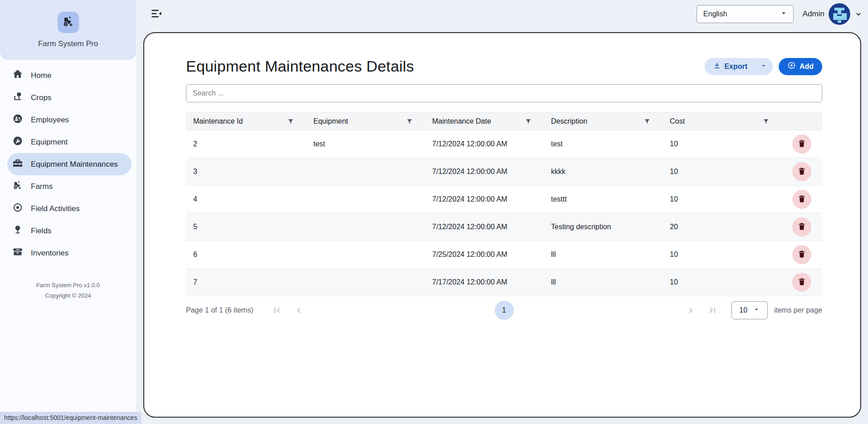 This screenshot has width=868, height=424. What do you see at coordinates (71, 418) in the screenshot?
I see `browser-status-tooltip: https://localhost:5001/equipment-mainten…` at bounding box center [71, 418].